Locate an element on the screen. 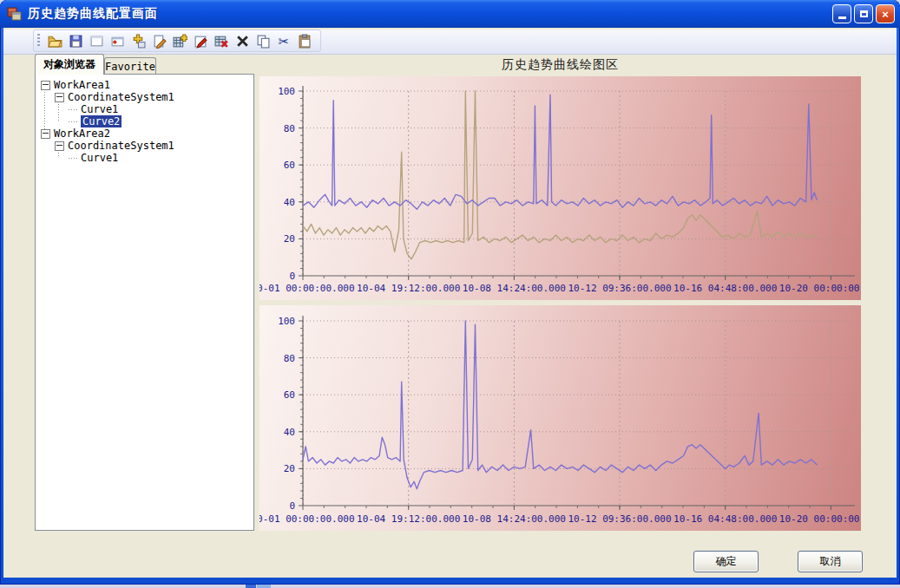  desktop-sliver is located at coordinates (450, 586).